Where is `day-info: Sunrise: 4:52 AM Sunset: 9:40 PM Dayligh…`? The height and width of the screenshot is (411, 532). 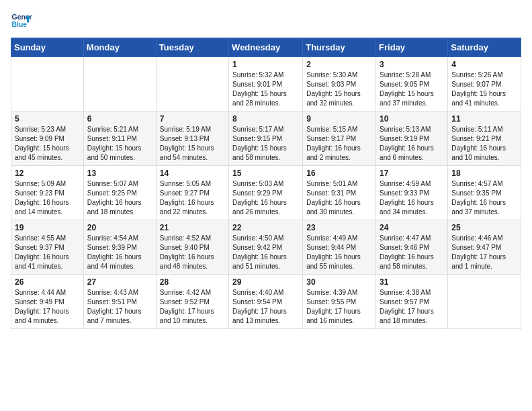 day-info: Sunrise: 4:52 AM Sunset: 9:40 PM Dayligh… is located at coordinates (192, 253).